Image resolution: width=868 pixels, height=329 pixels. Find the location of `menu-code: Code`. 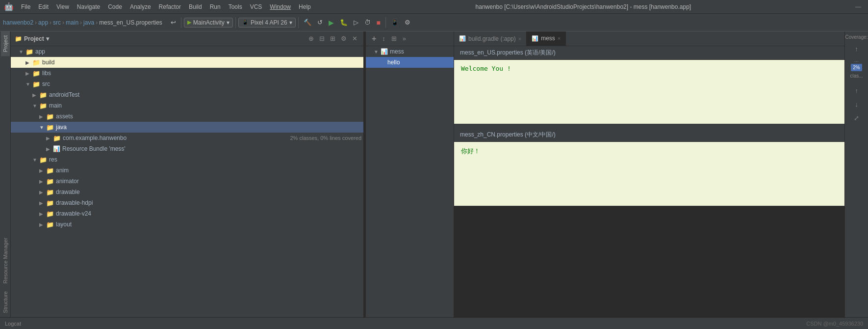

menu-code: Code is located at coordinates (115, 7).